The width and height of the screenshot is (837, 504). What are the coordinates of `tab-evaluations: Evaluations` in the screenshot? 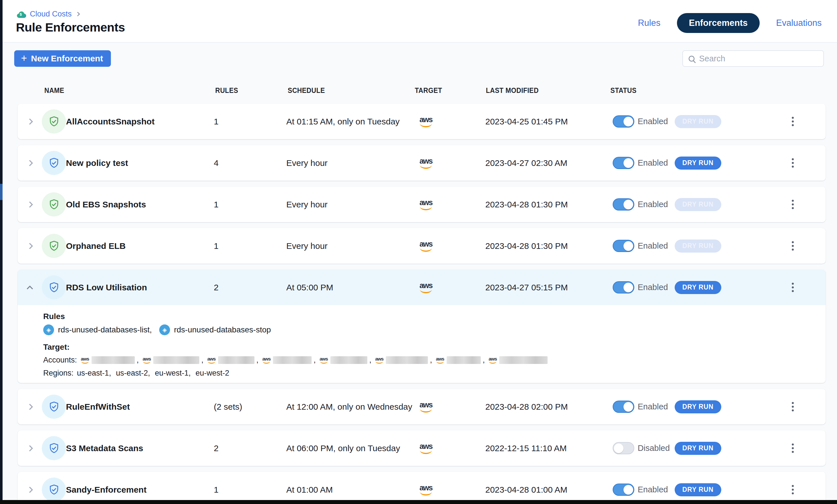 It's located at (799, 23).